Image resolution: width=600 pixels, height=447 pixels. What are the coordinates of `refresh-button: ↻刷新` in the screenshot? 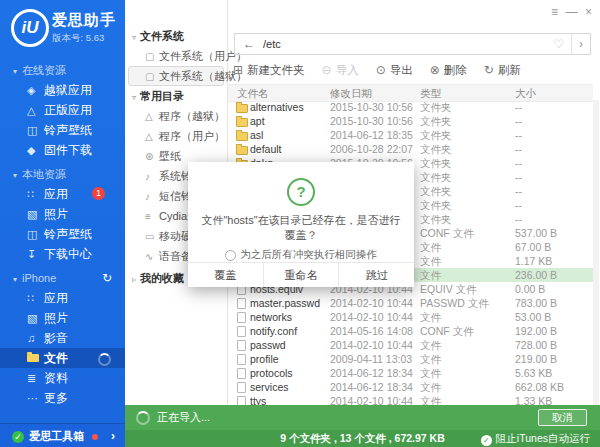 It's located at (502, 70).